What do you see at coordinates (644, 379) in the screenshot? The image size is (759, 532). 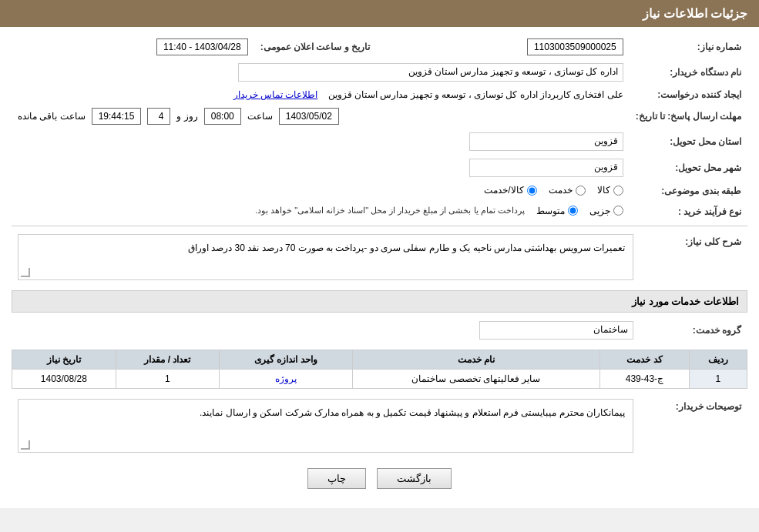 I see `table-cell-code: ج-43-439` at bounding box center [644, 379].